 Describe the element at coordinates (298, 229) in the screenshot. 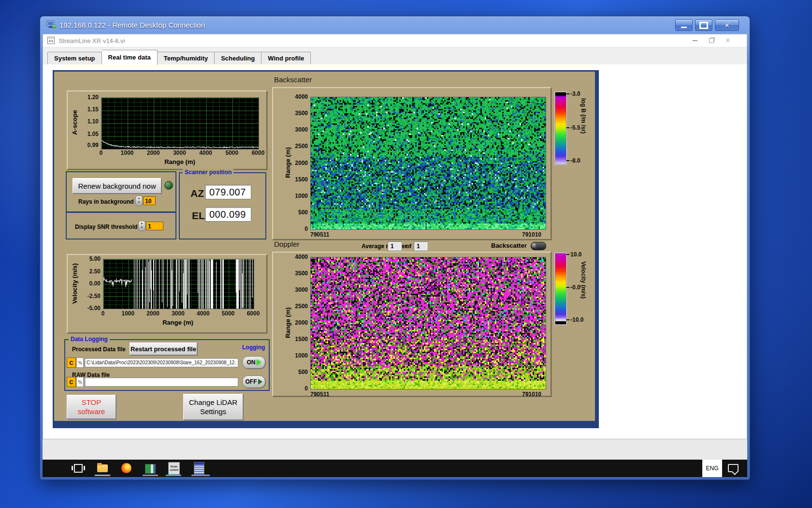

I see `tick-label: 0` at that location.